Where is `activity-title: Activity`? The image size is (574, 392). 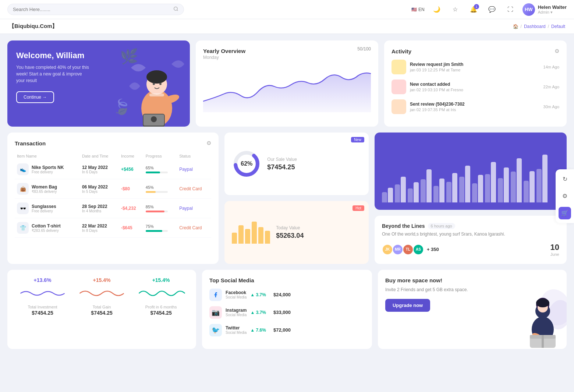 activity-title: Activity is located at coordinates (401, 52).